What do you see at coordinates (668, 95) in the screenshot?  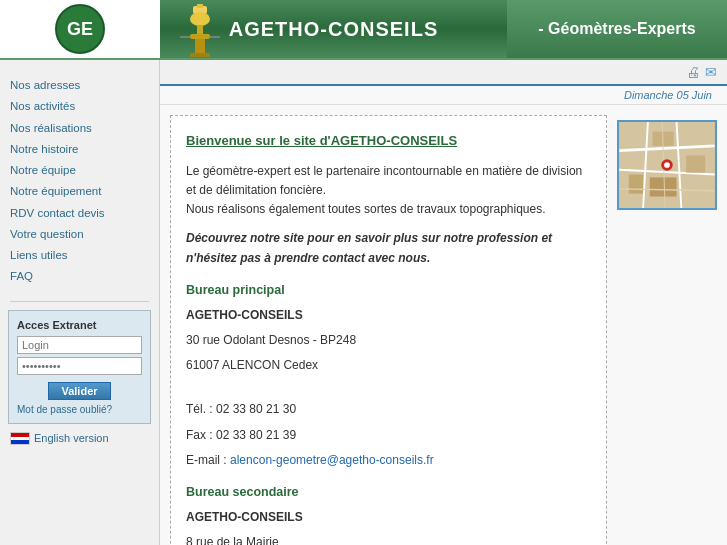 I see `date-text: Dimanche 05 Juin` at bounding box center [668, 95].